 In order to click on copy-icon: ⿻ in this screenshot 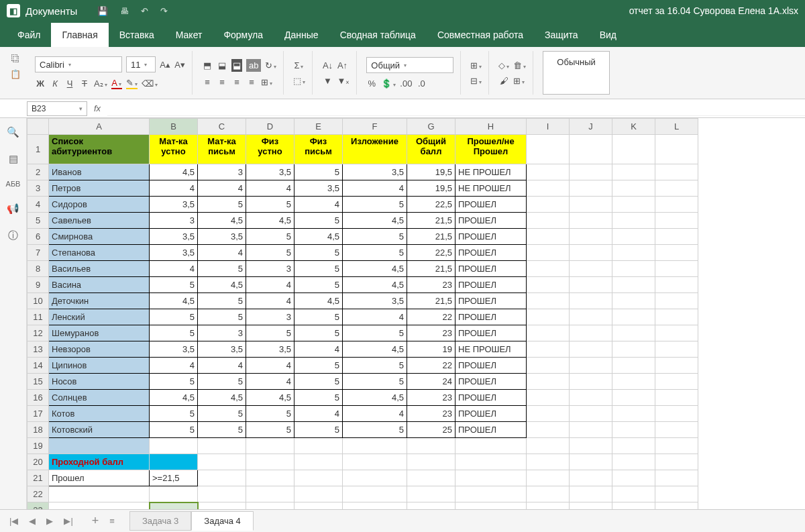, I will do `click(15, 59)`.